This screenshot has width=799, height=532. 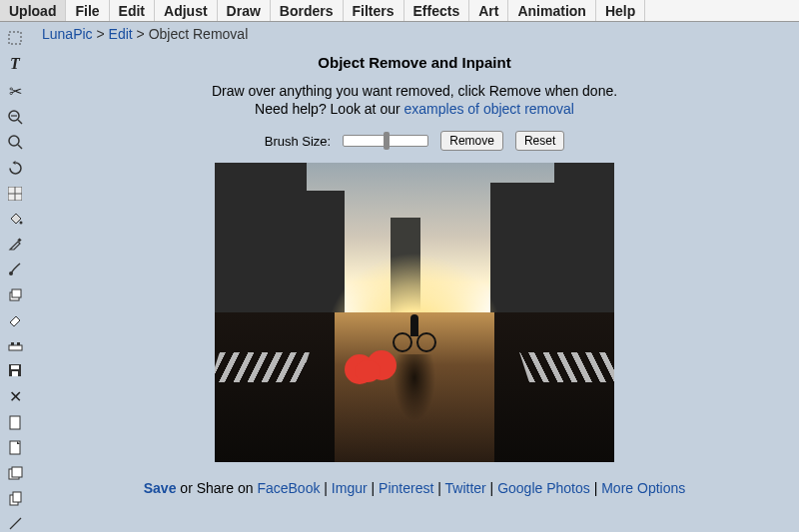 What do you see at coordinates (374, 10) in the screenshot?
I see `menu-filters: Filters` at bounding box center [374, 10].